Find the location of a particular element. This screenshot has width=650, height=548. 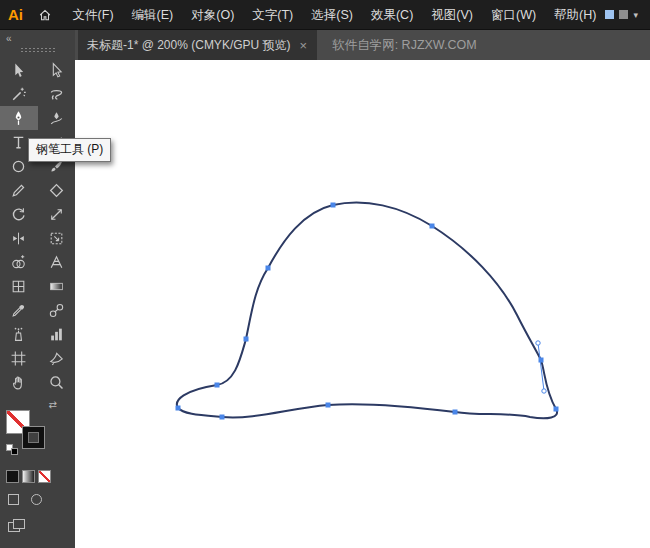

type-tool-icon is located at coordinates (18, 142).